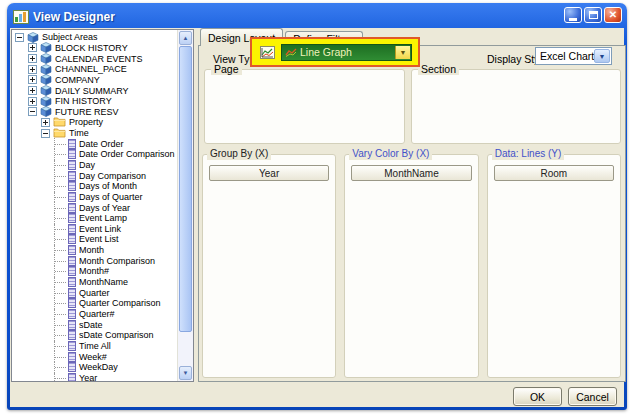 Image resolution: width=630 pixels, height=418 pixels. What do you see at coordinates (94, 260) in the screenshot?
I see `tree-item: Month Comparison` at bounding box center [94, 260].